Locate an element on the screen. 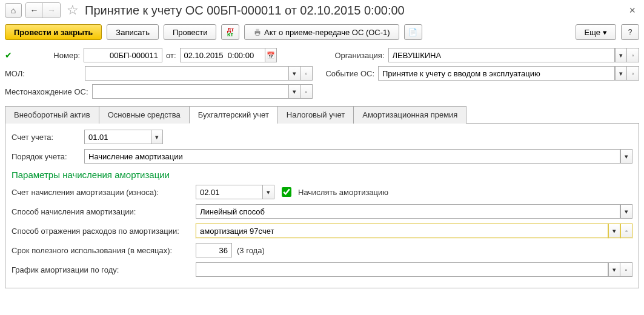 The image size is (644, 315). method-dropdown: ▾ is located at coordinates (626, 211).